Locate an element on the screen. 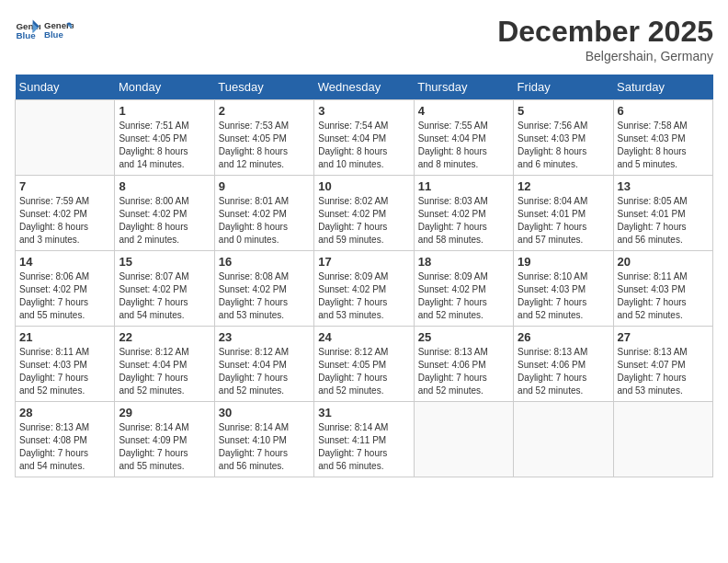 The image size is (728, 563). day-number: 16 is located at coordinates (265, 261).